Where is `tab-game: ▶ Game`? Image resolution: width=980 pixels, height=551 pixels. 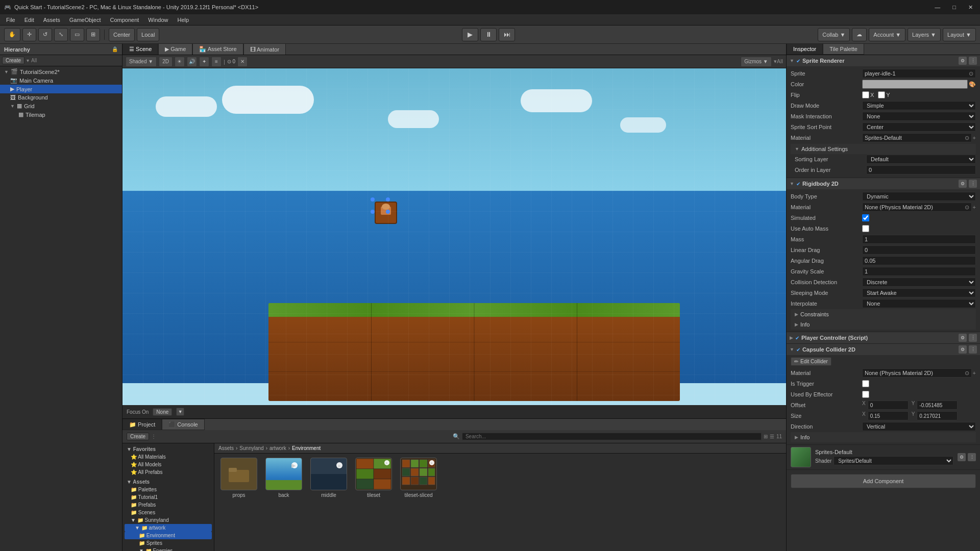 tab-game: ▶ Game is located at coordinates (176, 49).